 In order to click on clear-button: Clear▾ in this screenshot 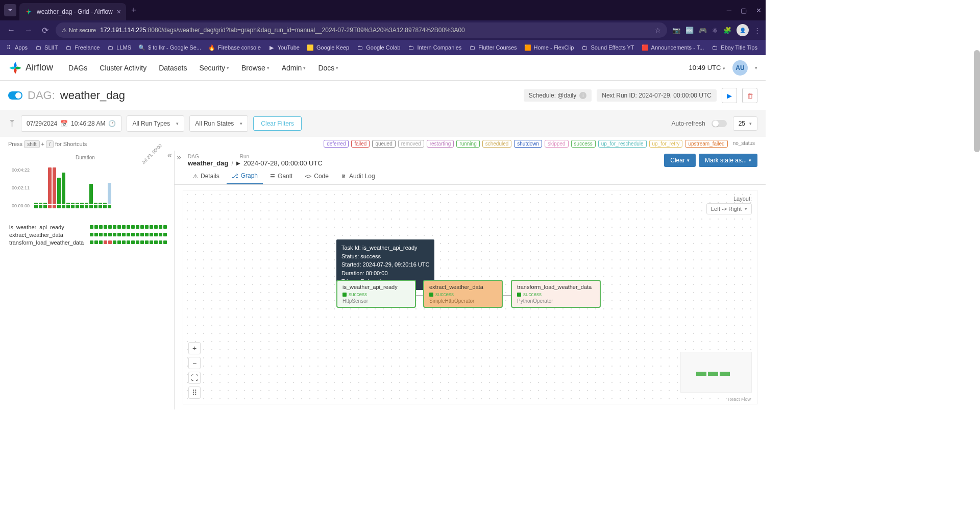, I will do `click(680, 160)`.